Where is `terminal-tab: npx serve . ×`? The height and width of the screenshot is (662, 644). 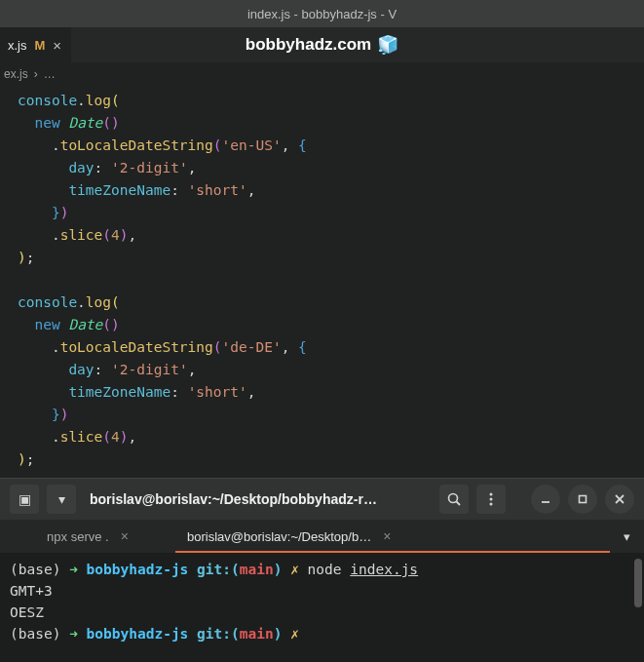 terminal-tab: npx serve . × is located at coordinates (88, 536).